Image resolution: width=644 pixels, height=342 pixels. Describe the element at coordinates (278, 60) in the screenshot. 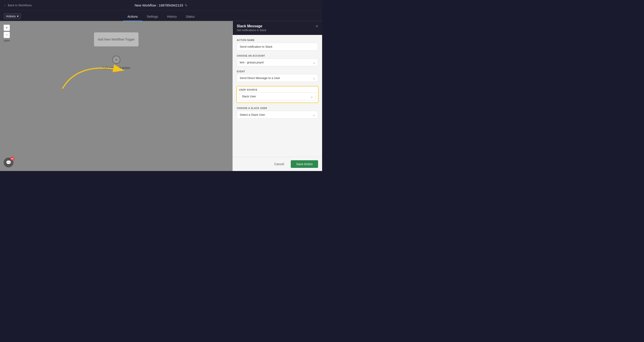

I see `choose-account-field-group: CHOOSE AN ACCOUNT test - grasya.puyot` at that location.